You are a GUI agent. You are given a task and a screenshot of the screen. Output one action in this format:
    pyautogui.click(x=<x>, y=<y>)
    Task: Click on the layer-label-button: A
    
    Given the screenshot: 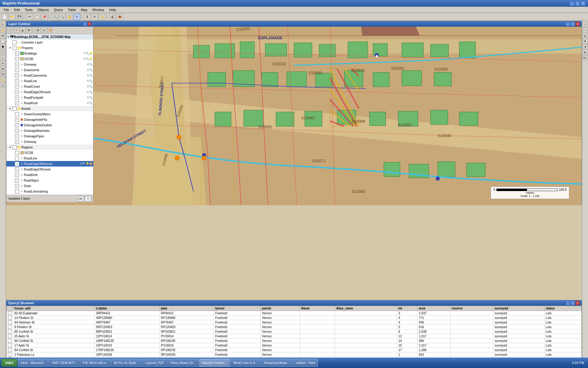 What is the action you would take?
    pyautogui.click(x=44, y=30)
    